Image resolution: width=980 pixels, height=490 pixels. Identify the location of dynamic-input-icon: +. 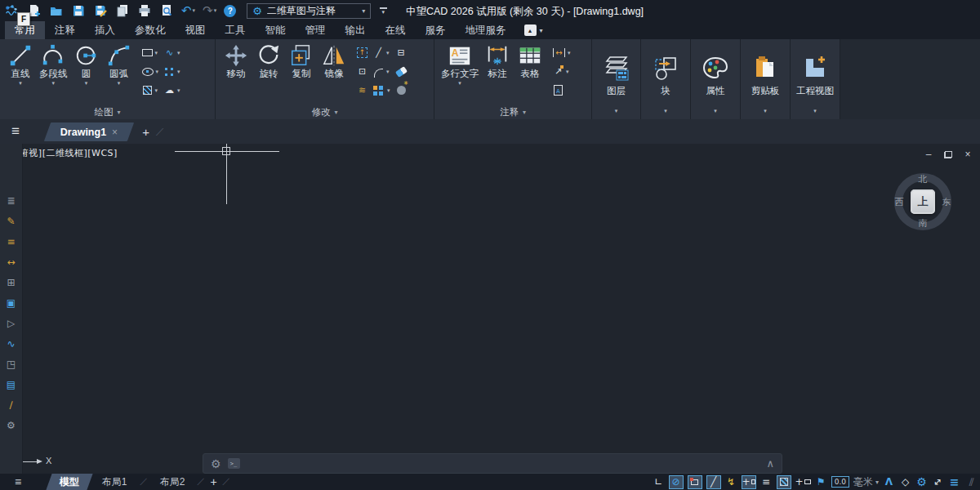
(749, 482).